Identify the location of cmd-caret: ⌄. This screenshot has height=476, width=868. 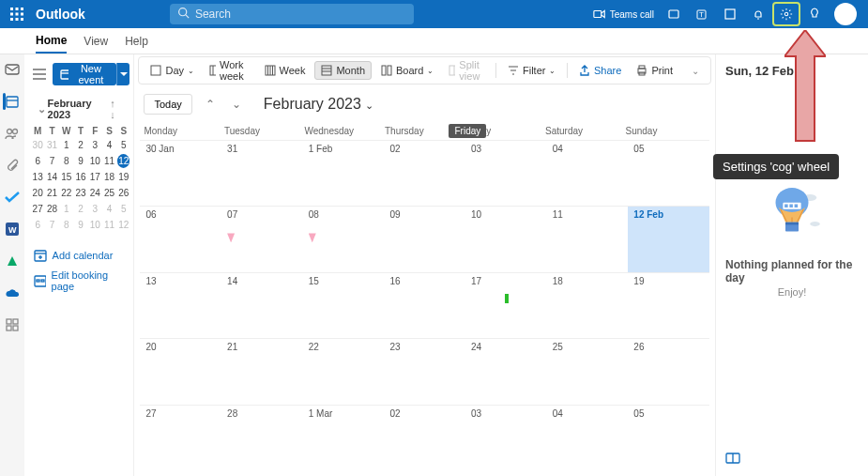
(695, 71).